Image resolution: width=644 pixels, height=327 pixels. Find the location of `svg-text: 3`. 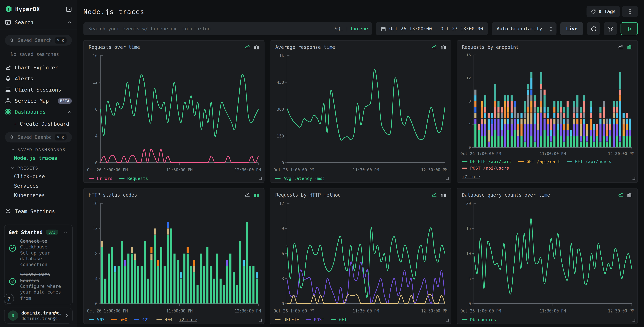

svg-text: 3 is located at coordinates (283, 279).